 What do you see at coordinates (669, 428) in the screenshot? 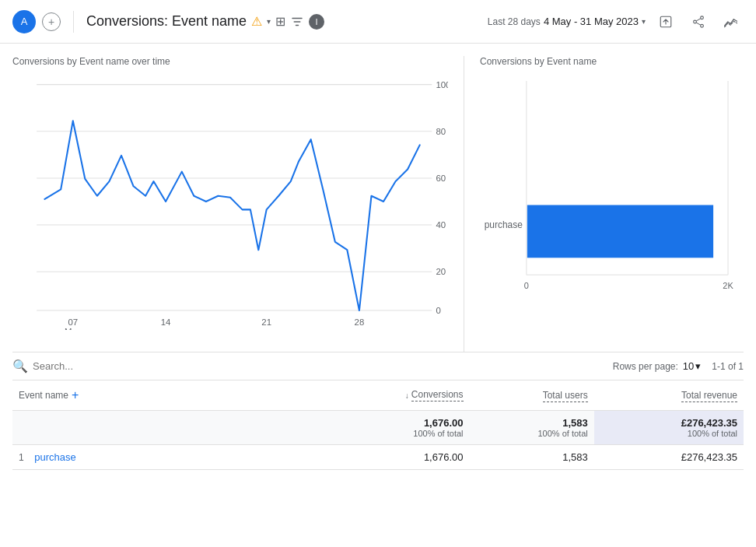
I see `total-revenue: £276,423.35 100% of total` at bounding box center [669, 428].